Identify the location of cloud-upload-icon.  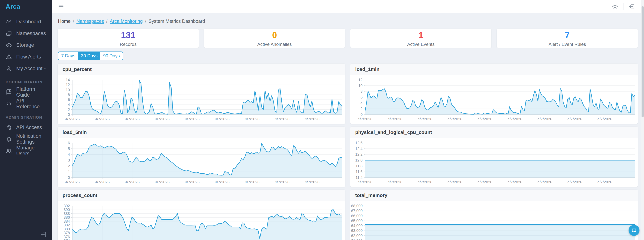
(9, 45).